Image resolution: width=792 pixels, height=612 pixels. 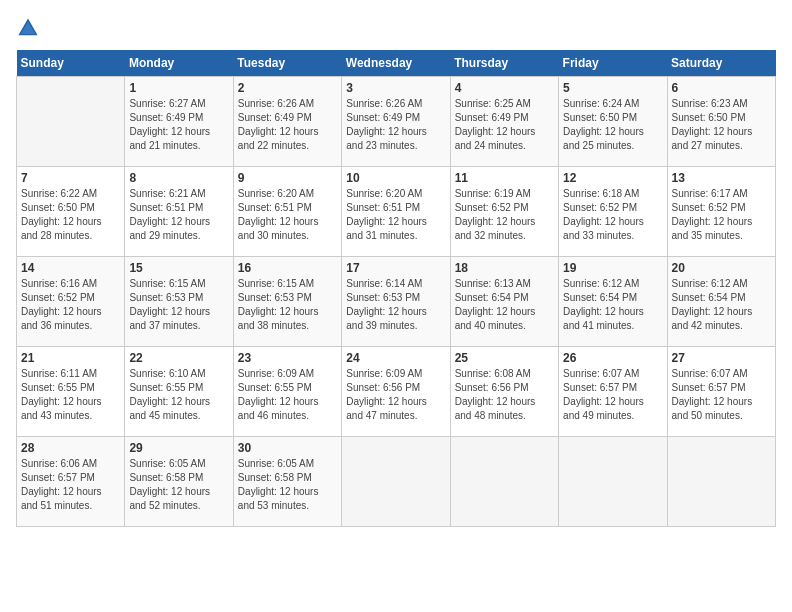 What do you see at coordinates (504, 395) in the screenshot?
I see `day-info: Sunrise: 6:08 AM Sunset: 6:56 PM Dayligh…` at bounding box center [504, 395].